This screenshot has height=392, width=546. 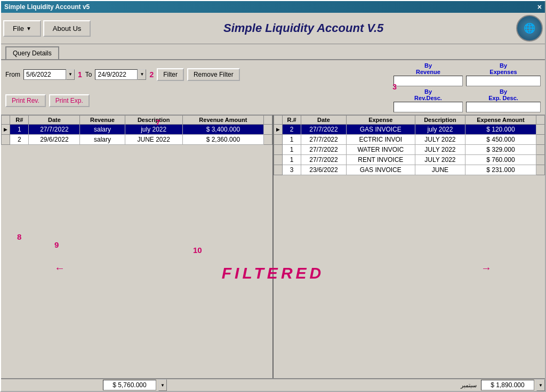 I want to click on expense-row-expense: WATER INVOIC, so click(x=381, y=150).